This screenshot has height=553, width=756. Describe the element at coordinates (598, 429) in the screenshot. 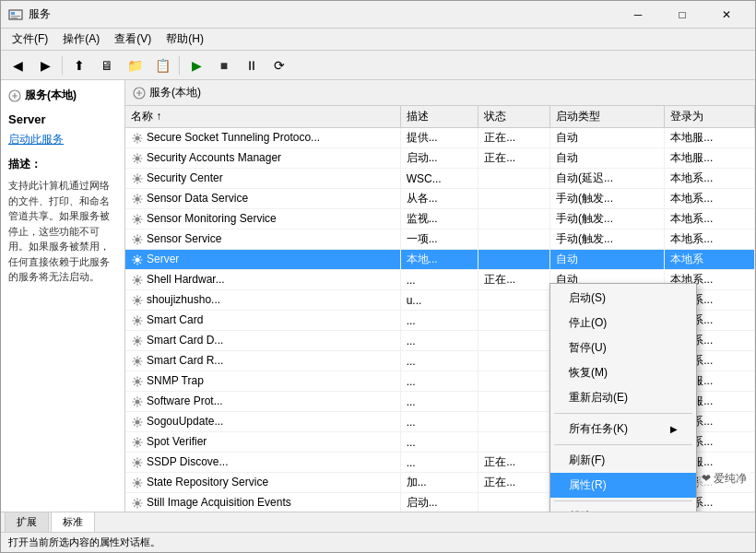

I see `context-menu-item-label: 所有任务(K)` at that location.